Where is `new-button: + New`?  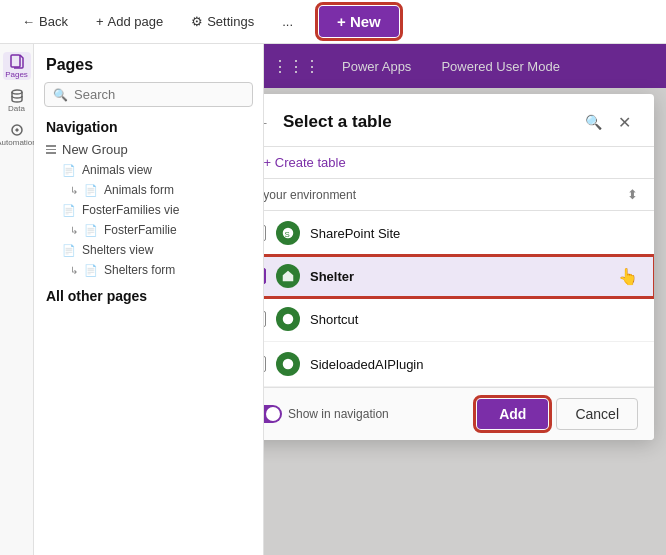
new-button: + New is located at coordinates (359, 22).